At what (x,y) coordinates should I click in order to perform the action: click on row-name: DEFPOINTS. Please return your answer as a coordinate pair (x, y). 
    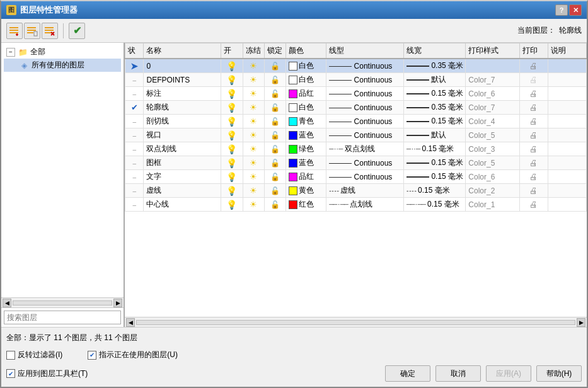
    Looking at the image, I should click on (183, 80).